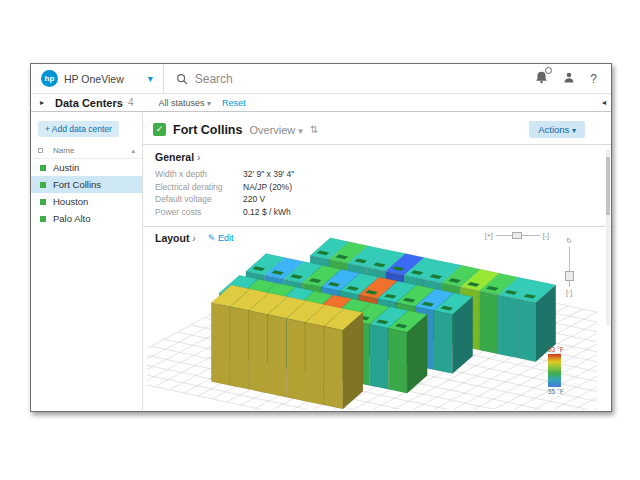 The height and width of the screenshot is (480, 640). What do you see at coordinates (82, 78) in the screenshot?
I see `brand-menu: hp HP OneView` at bounding box center [82, 78].